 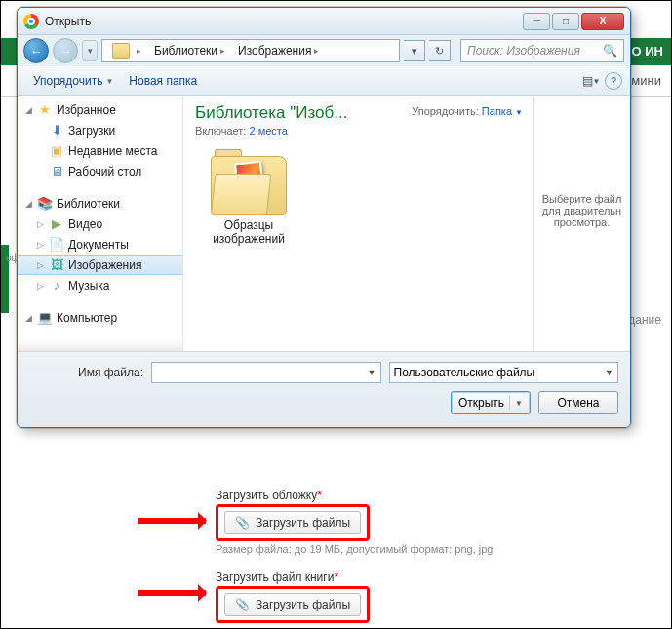 What do you see at coordinates (99, 318) in the screenshot?
I see `tree-computer: ◢💻Компьютер` at bounding box center [99, 318].